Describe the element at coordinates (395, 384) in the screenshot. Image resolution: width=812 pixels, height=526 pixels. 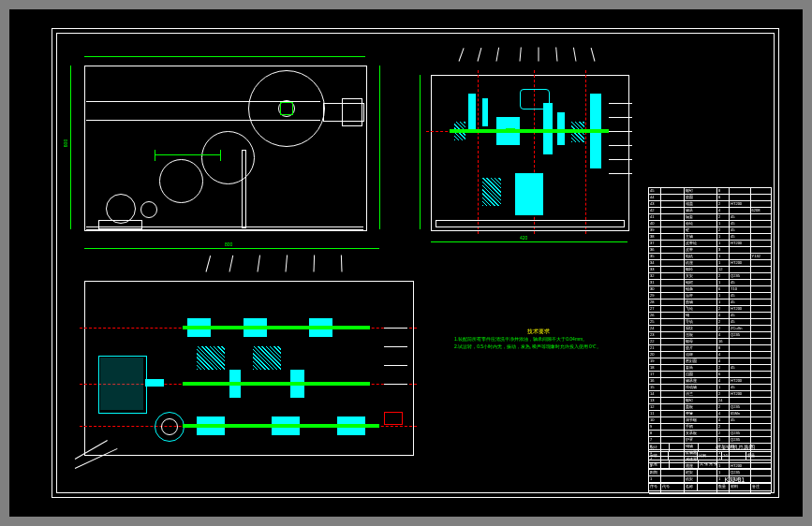
I see `top-leader-r4` at that location.